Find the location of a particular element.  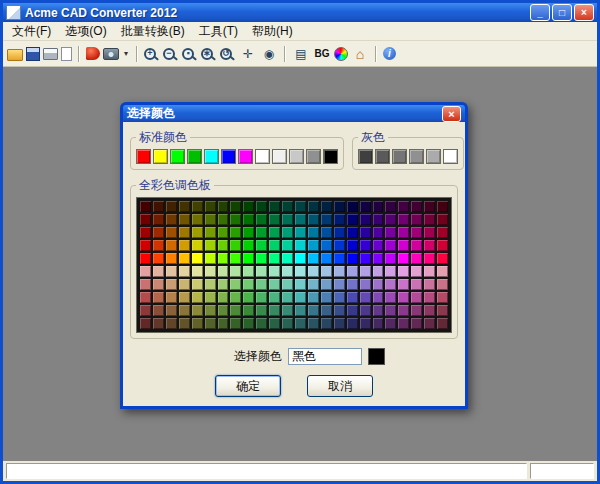

print-icon is located at coordinates (50, 54).